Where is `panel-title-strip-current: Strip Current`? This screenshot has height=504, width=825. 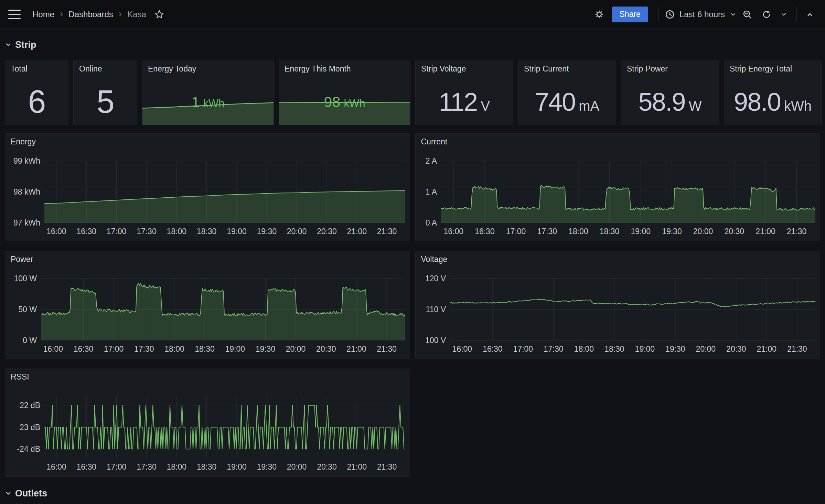 panel-title-strip-current: Strip Current is located at coordinates (546, 69).